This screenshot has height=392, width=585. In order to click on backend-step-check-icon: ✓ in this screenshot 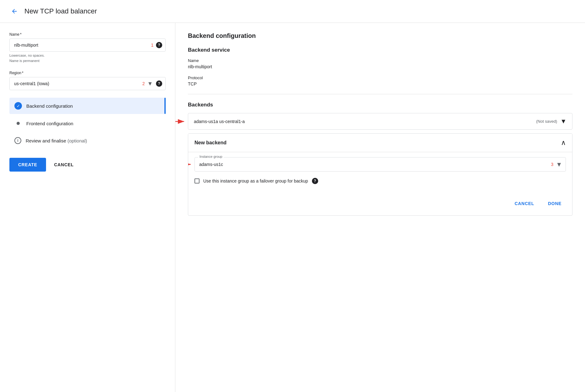, I will do `click(18, 106)`.